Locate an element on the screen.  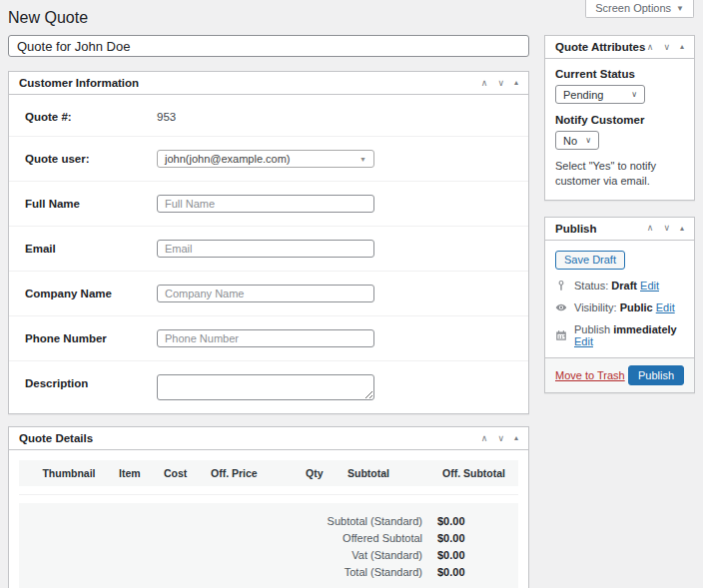
offered-subtotal-value: $0.00 is located at coordinates (470, 538).